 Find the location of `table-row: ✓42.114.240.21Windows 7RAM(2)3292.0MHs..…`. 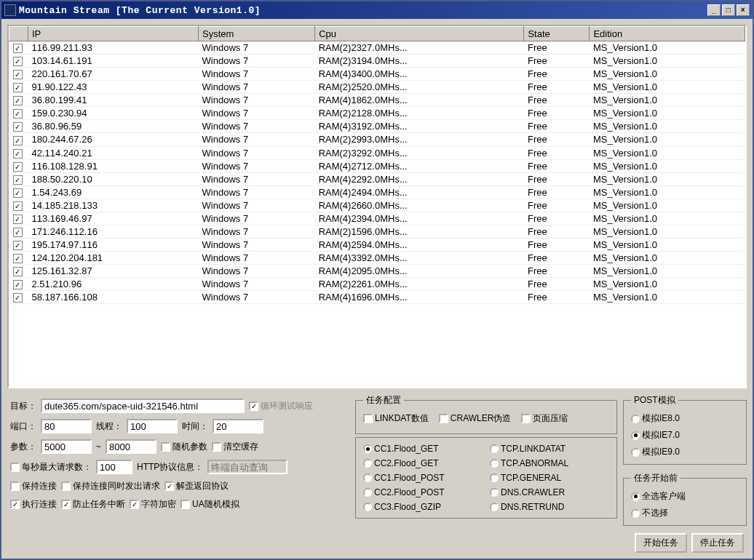

table-row: ✓42.114.240.21Windows 7RAM(2)3292.0MHs..… is located at coordinates (377, 153).